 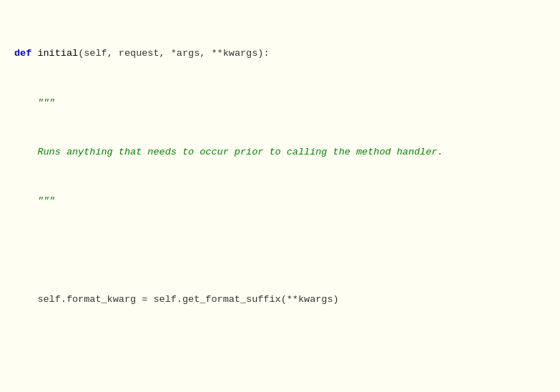 What do you see at coordinates (34, 103) in the screenshot?
I see `docstring-open: """` at bounding box center [34, 103].